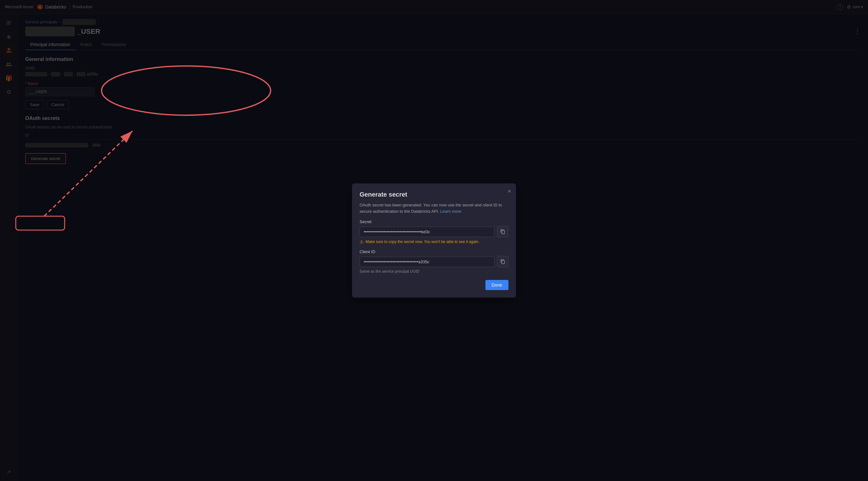 Image resolution: width=868 pixels, height=481 pixels. I want to click on secret-copy-button, so click(503, 232).